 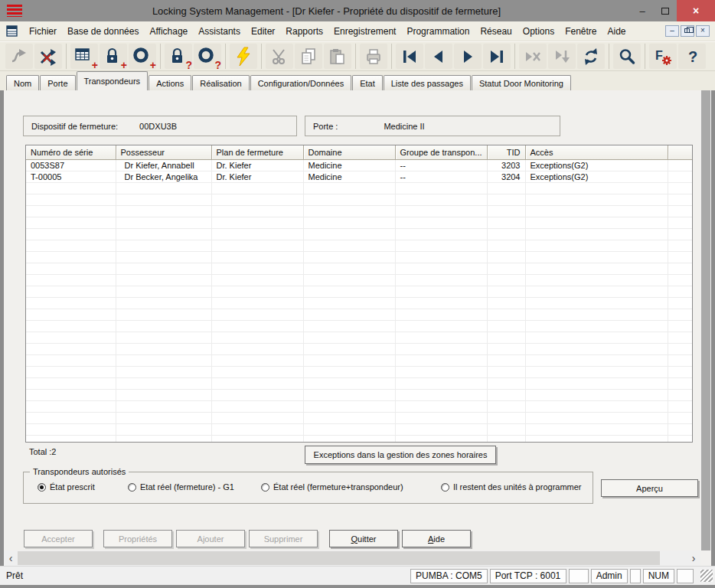 I want to click on column-header-tid: TID, so click(x=506, y=152).